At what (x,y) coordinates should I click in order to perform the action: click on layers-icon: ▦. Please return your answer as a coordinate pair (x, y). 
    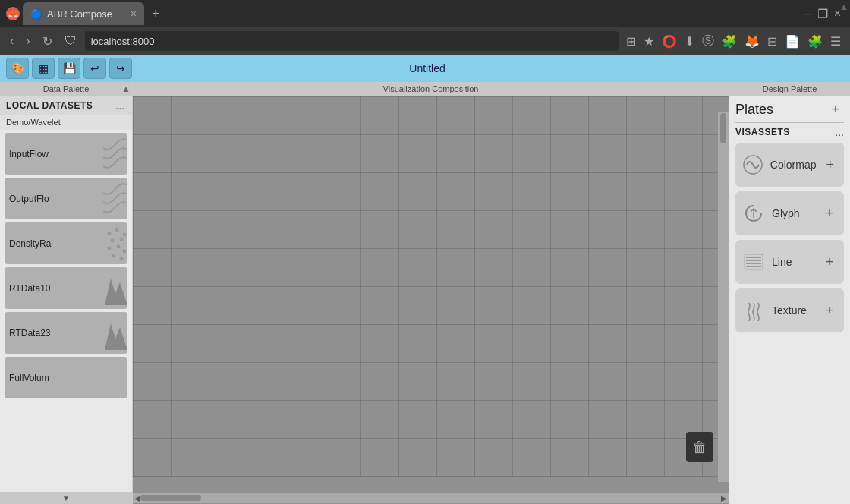
    Looking at the image, I should click on (44, 68).